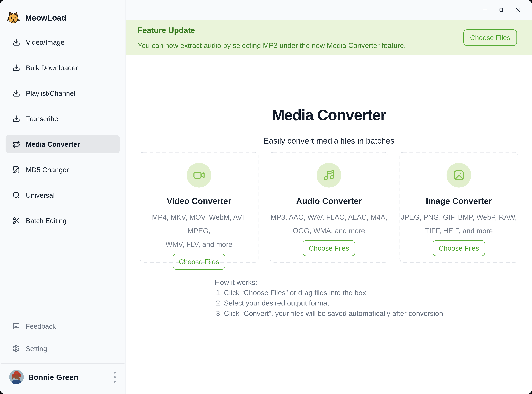 Image resolution: width=532 pixels, height=394 pixels. Describe the element at coordinates (329, 224) in the screenshot. I see `card-formats: MP3, AAC, WAV, FLAC, ALAC, M4A, OGG, WMA…` at that location.